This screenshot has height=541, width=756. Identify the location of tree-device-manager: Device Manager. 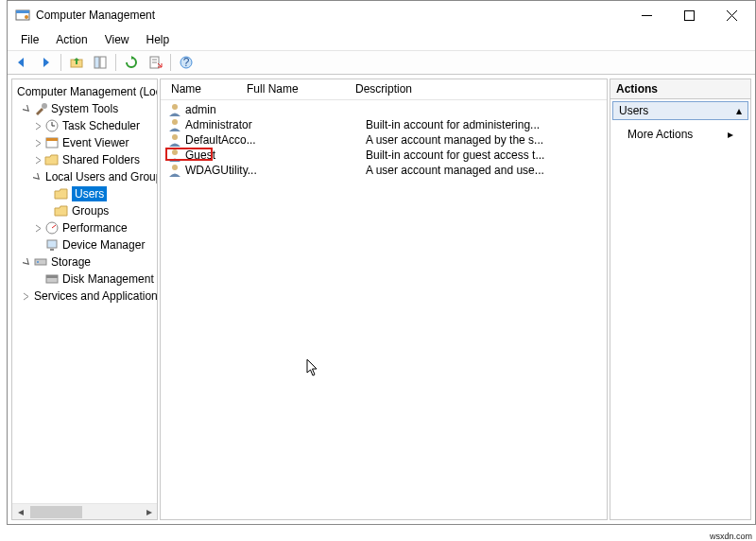
(85, 245).